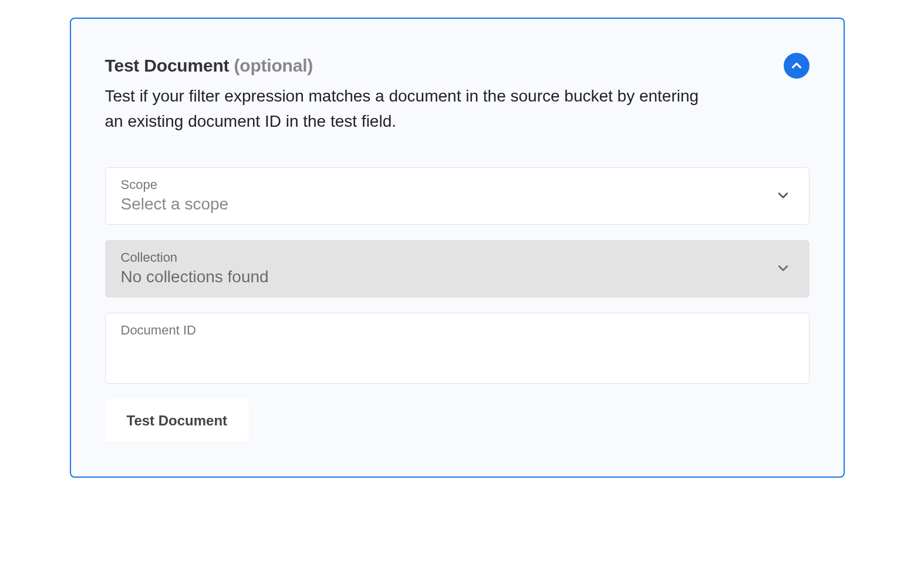 The height and width of the screenshot is (588, 914). What do you see at coordinates (448, 185) in the screenshot?
I see `scope-label: Scope` at bounding box center [448, 185].